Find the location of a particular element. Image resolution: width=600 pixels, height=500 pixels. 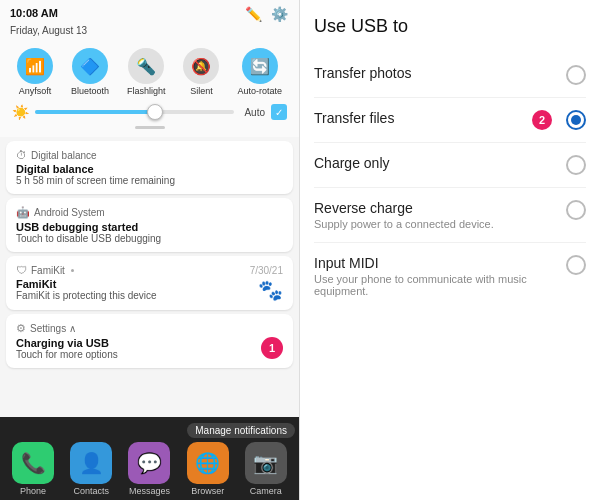

qs-bluetooth-label: Bluetooth is located at coordinates (90, 91).